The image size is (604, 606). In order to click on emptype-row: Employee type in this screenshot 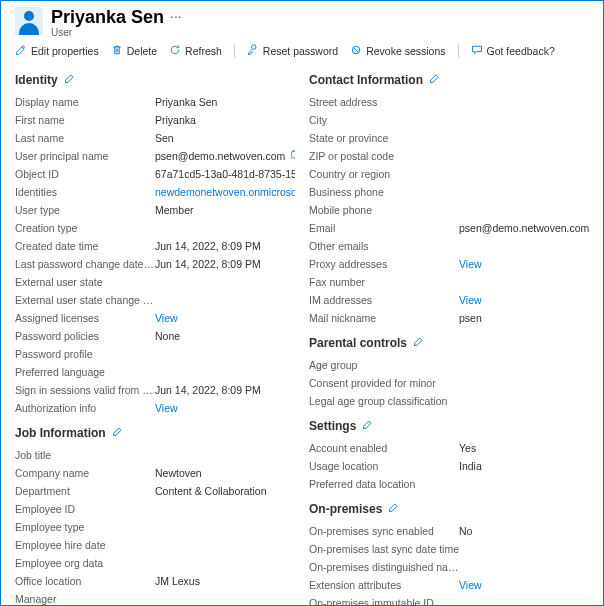, I will do `click(155, 527)`.